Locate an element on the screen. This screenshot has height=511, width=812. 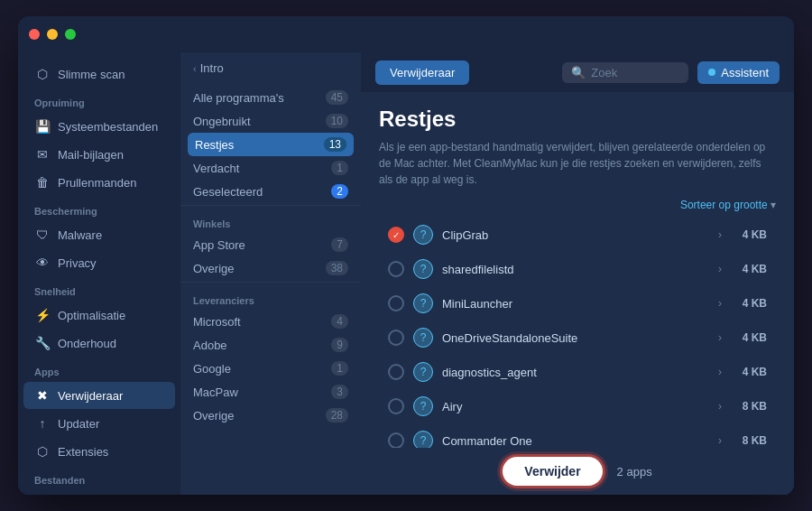
minimize-button is located at coordinates (52, 34).